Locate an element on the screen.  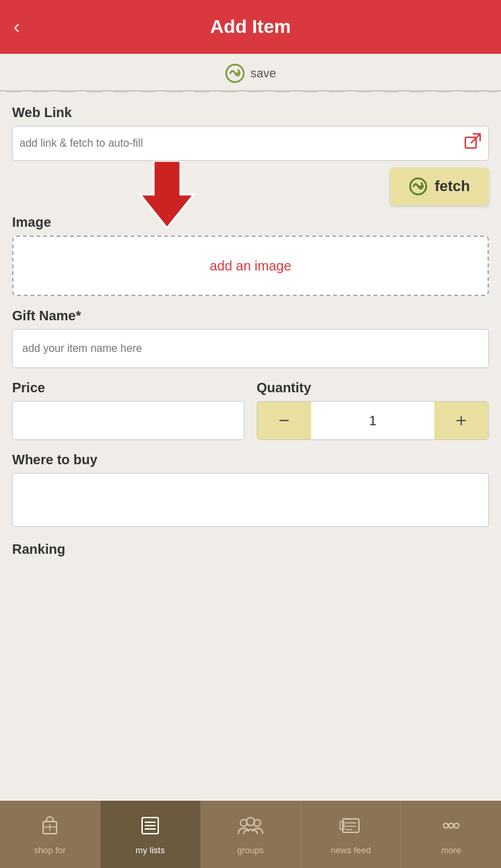
bottom-nav: shop for my lists groups is located at coordinates (250, 834).